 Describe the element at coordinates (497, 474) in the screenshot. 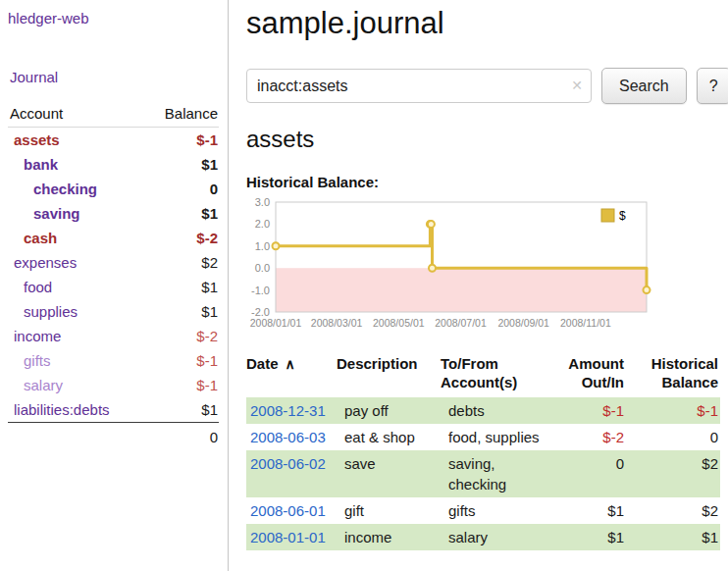

I see `transaction-accounts: saving, checking` at that location.